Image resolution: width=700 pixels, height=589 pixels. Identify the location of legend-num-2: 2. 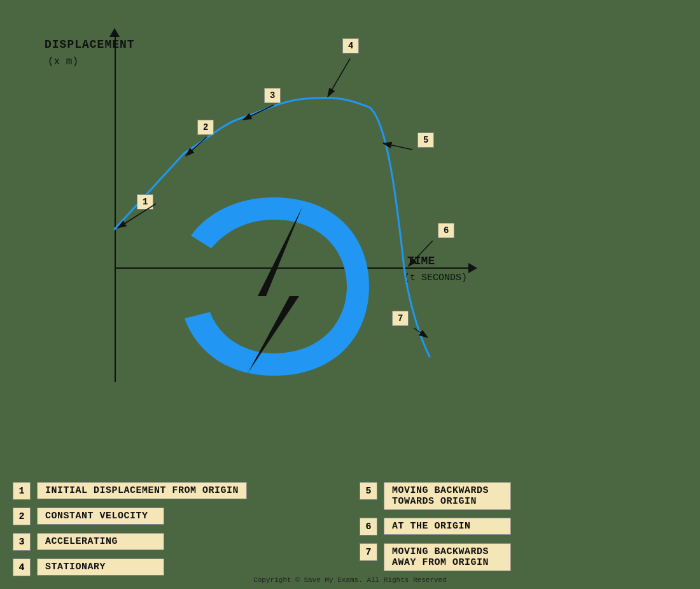
(22, 516).